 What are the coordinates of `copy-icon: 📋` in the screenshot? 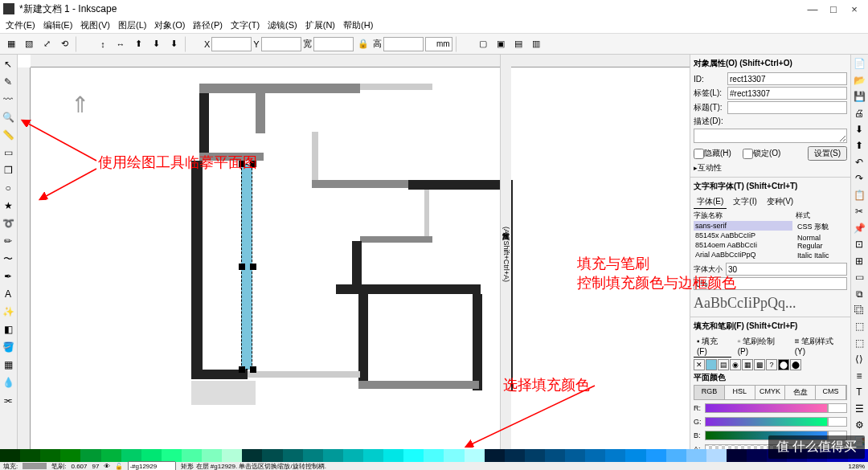 It's located at (859, 195).